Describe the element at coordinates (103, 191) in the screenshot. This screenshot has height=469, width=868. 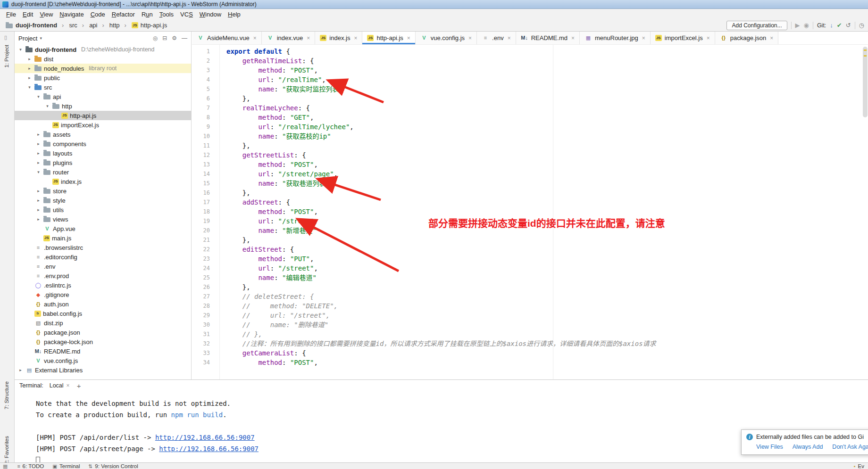
I see `tree-item-store: ▸store` at that location.